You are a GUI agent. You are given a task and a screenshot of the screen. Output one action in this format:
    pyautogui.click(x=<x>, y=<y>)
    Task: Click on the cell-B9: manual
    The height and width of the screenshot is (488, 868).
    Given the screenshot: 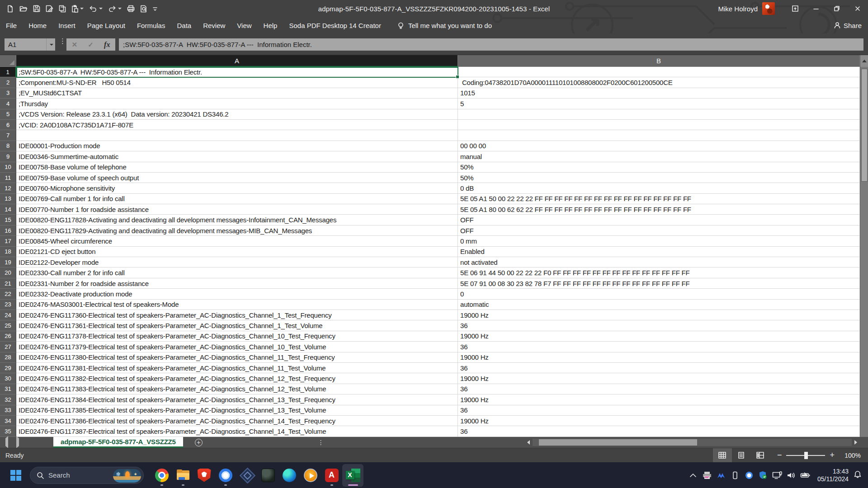 What is the action you would take?
    pyautogui.click(x=659, y=156)
    